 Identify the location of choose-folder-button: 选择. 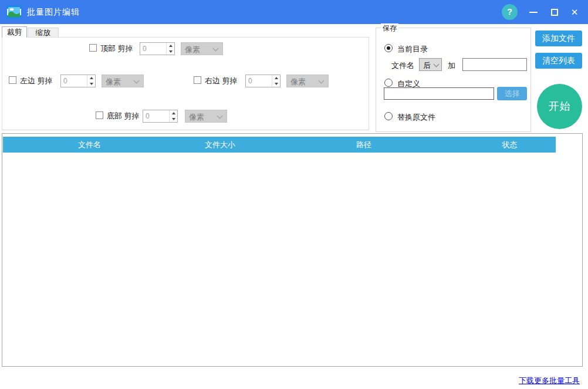
(512, 94).